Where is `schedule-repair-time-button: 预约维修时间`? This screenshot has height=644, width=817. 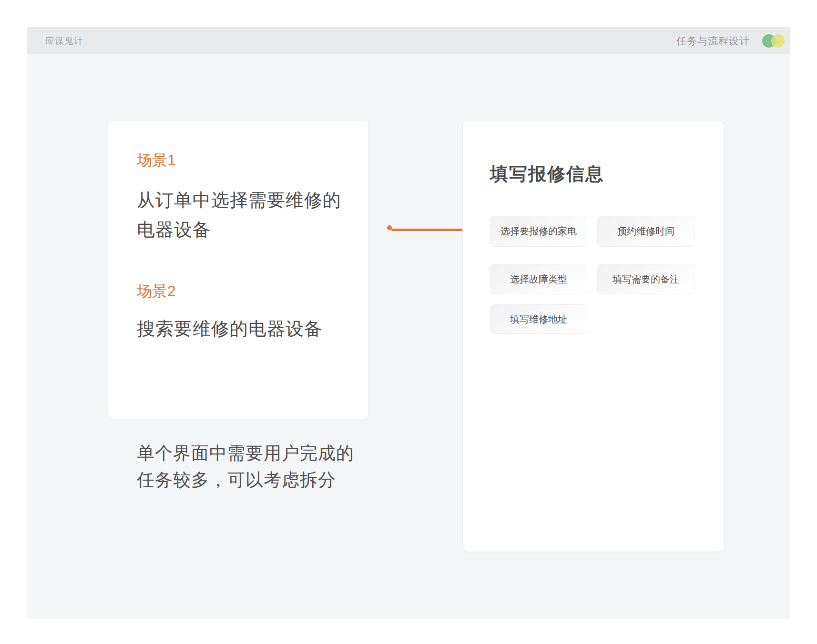
schedule-repair-time-button: 预约维修时间 is located at coordinates (646, 231).